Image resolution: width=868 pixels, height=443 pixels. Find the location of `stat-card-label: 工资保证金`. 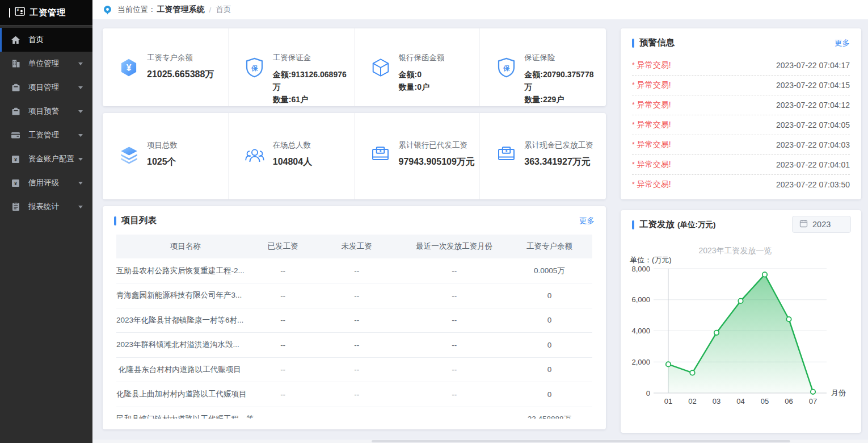

stat-card-label: 工资保证金 is located at coordinates (311, 58).